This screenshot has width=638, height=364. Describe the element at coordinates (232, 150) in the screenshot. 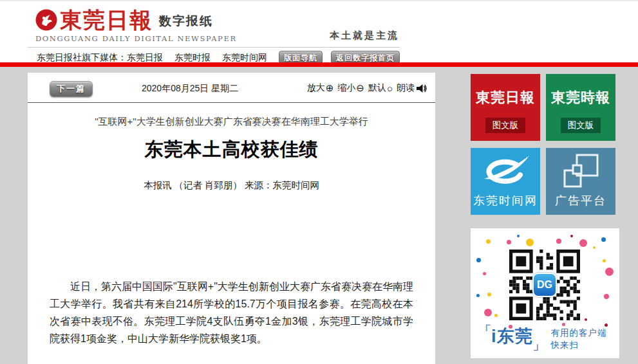

I see `article-title: 东莞本土高校获佳绩` at that location.